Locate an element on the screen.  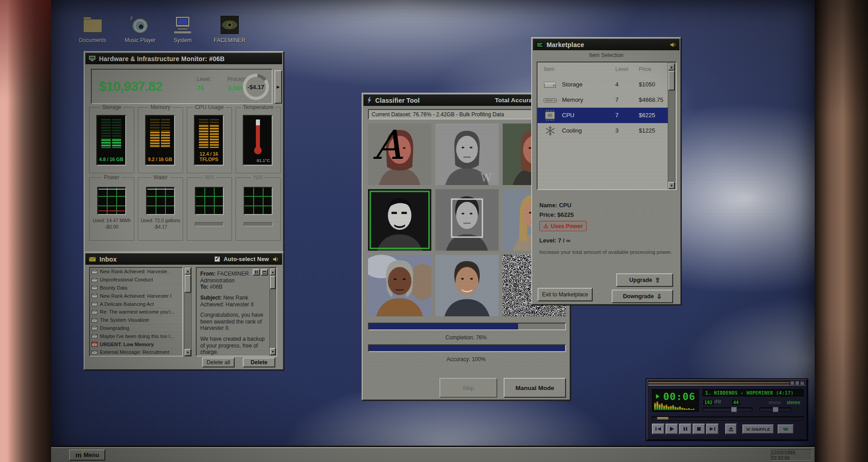
detail-name: Name: CPU is located at coordinates (555, 205).